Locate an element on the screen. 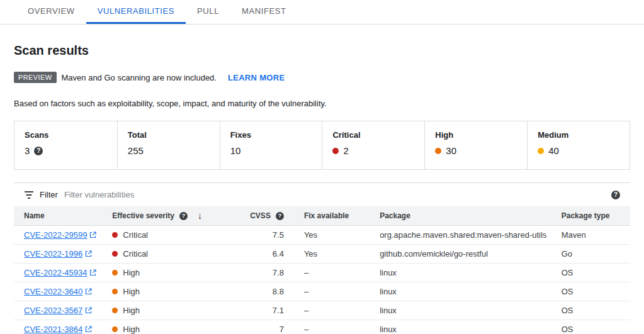 The image size is (644, 334). sort-desc-icon: ↓ is located at coordinates (200, 216).